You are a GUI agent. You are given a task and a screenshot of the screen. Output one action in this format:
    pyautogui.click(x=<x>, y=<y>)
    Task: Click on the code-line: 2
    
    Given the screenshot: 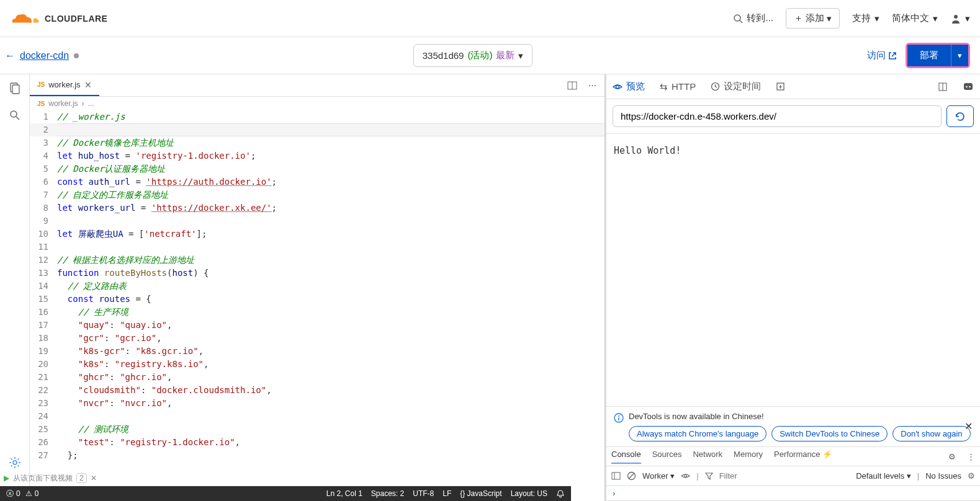 What is the action you would take?
    pyautogui.click(x=317, y=130)
    